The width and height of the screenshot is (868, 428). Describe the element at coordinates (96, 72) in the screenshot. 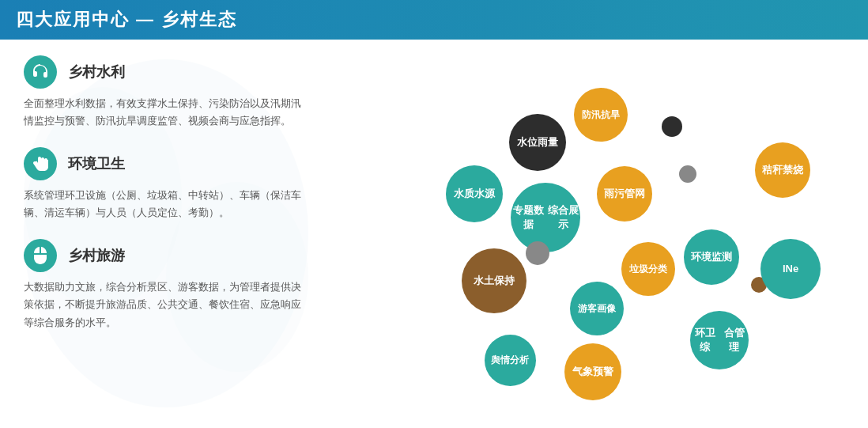

I see `water-title: 乡村水利` at that location.